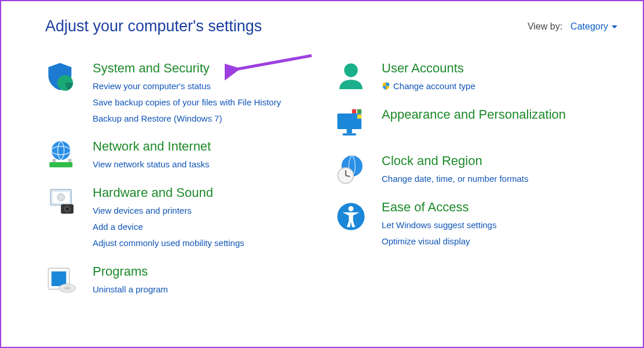  Describe the element at coordinates (499, 225) in the screenshot. I see `link-windows-suggest: Let Windows suggest settings` at that location.